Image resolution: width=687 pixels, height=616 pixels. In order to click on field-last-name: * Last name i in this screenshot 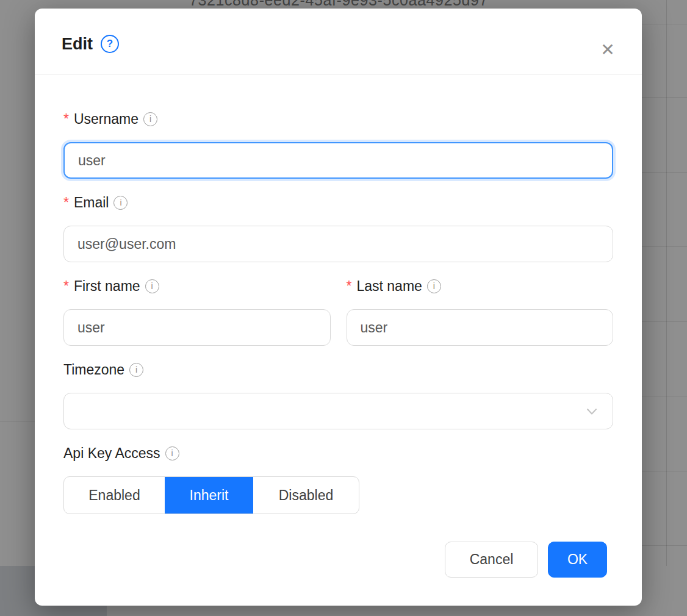, I will do `click(480, 311)`.